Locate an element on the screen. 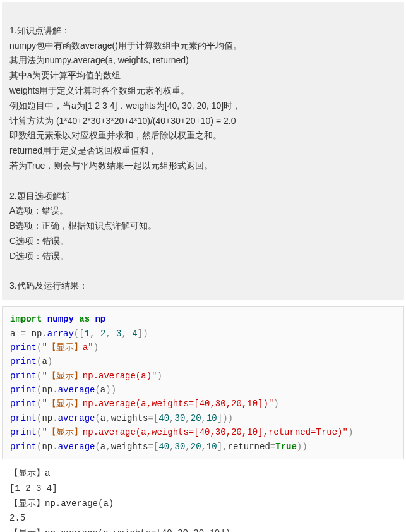  explanation-line: 其中a为要计算平均值的数组 is located at coordinates (65, 75).